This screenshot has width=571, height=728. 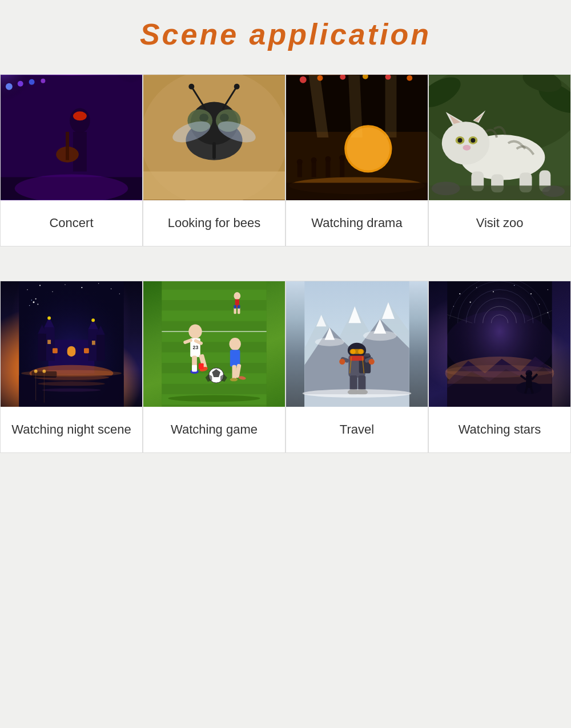 I want to click on scene-cell-travel: Travel, so click(x=357, y=367).